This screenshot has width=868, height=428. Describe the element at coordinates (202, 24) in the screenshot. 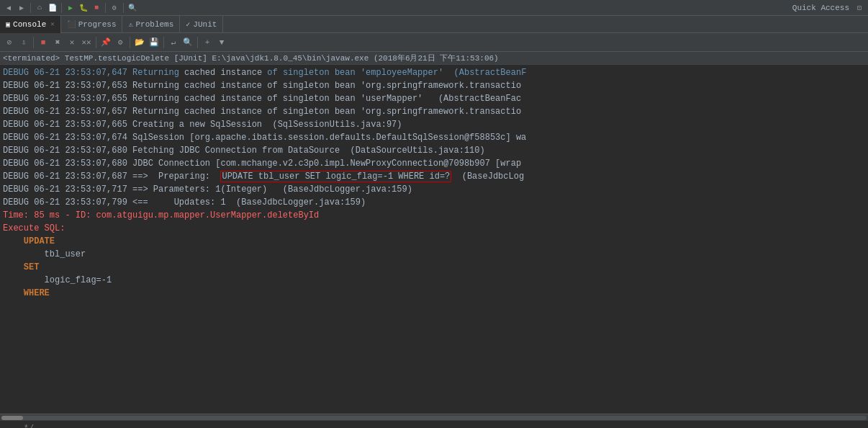

I see `tab-junit: ✓ JUnit` at that location.